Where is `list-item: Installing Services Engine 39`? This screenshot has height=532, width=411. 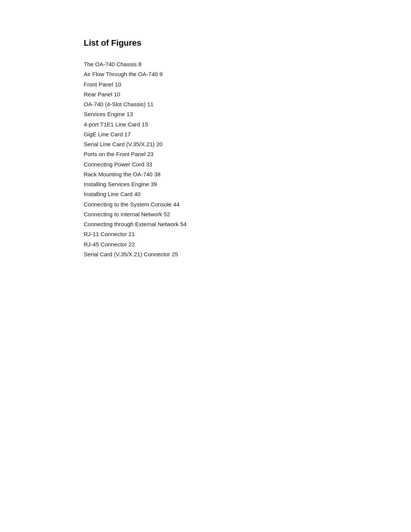 list-item: Installing Services Engine 39 is located at coordinates (206, 184).